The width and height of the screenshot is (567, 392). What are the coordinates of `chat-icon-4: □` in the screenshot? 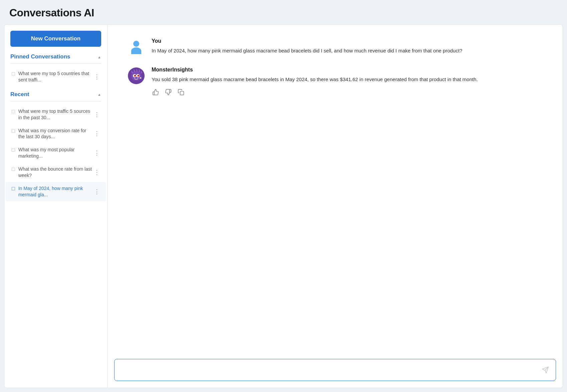 It's located at (13, 169).